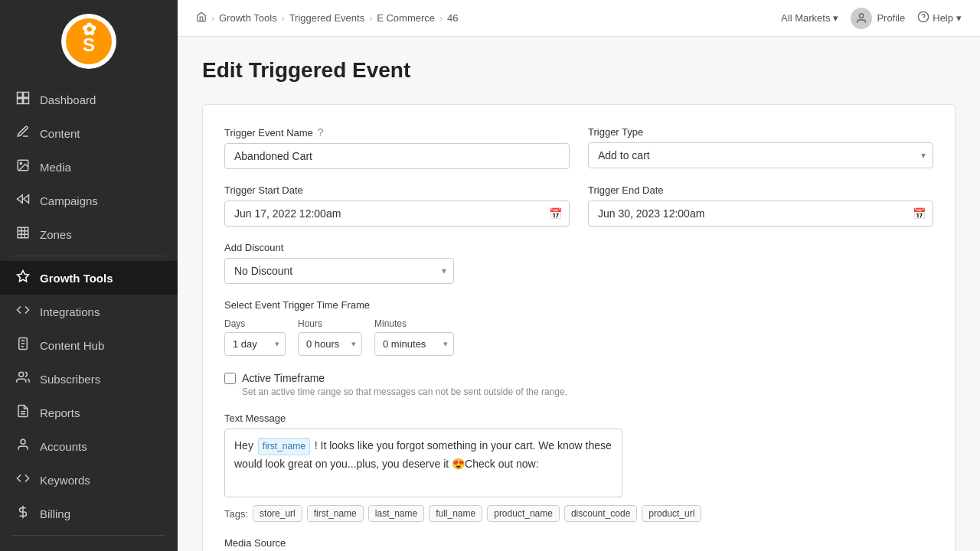  I want to click on tag-full-name: full_name, so click(456, 514).